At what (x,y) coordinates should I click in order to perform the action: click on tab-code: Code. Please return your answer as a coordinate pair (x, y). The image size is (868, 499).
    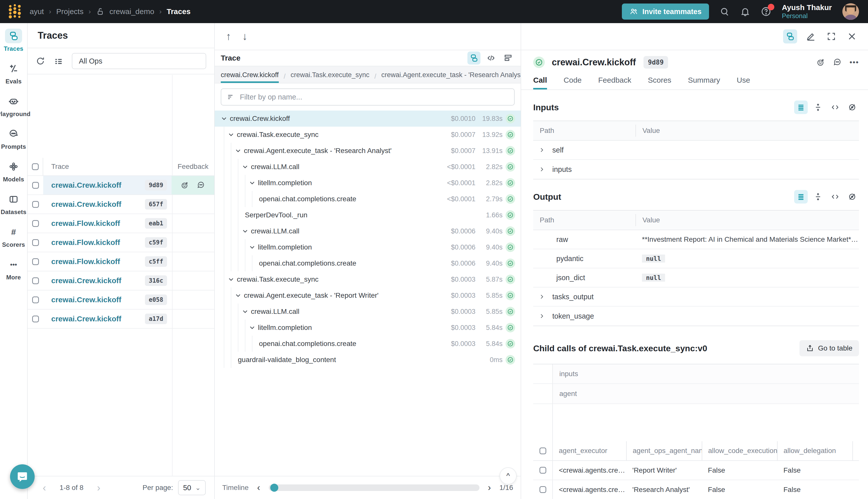
    Looking at the image, I should click on (573, 82).